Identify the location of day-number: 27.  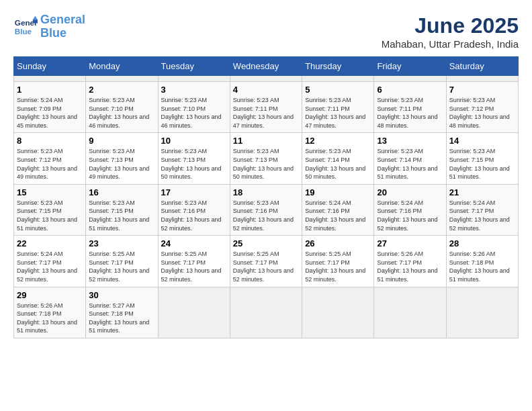
(410, 243).